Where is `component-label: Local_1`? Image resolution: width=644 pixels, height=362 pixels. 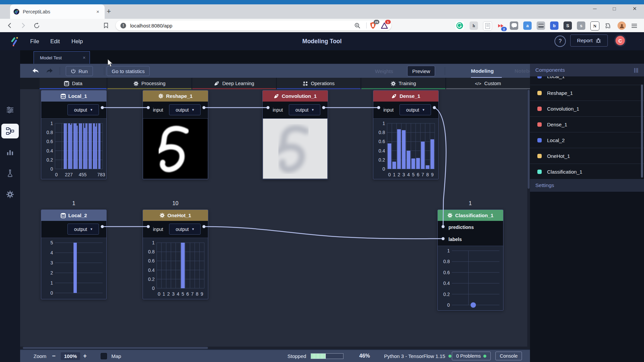
component-label: Local_1 is located at coordinates (556, 78).